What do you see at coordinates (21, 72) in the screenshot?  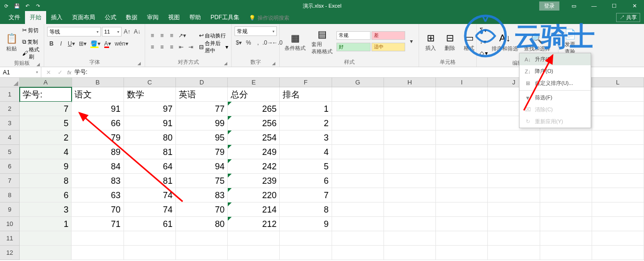 I see `name-box: A1▾` at bounding box center [21, 72].